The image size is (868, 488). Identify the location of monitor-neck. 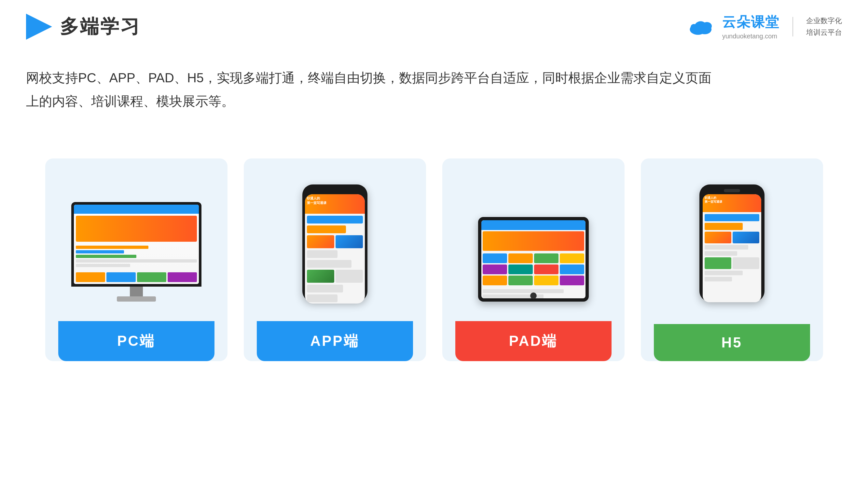
(136, 292).